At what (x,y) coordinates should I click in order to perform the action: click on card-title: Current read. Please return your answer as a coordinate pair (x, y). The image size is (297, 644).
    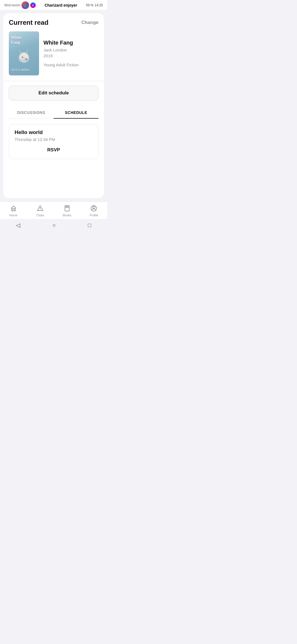
    Looking at the image, I should click on (29, 23).